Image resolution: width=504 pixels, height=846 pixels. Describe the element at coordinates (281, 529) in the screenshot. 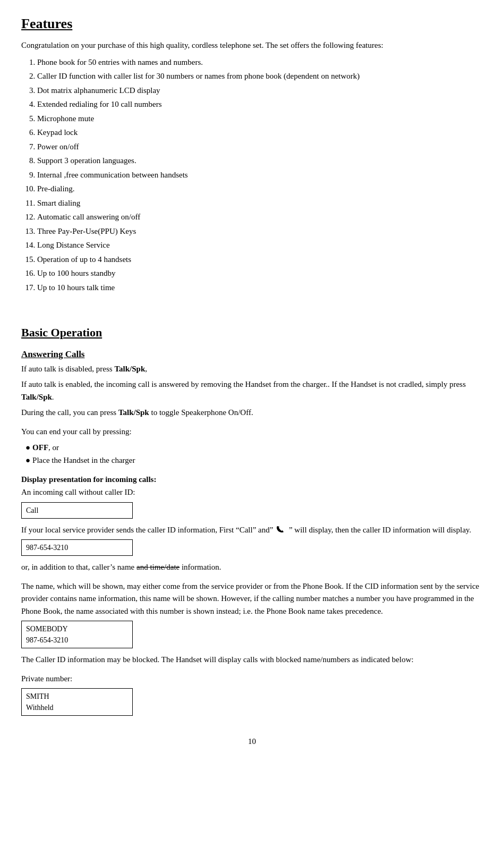

I see `phone-icon` at that location.